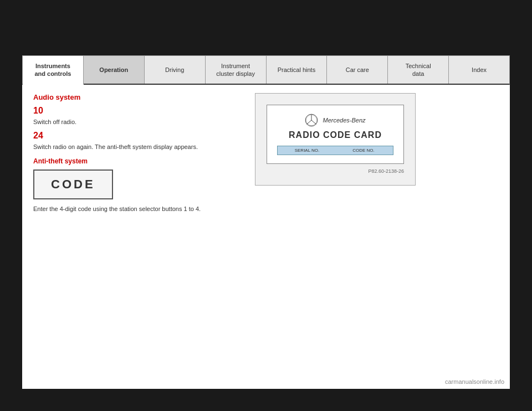 The height and width of the screenshot is (411, 532). I want to click on code-description: Enter the 4-digit code using the station…, so click(139, 209).